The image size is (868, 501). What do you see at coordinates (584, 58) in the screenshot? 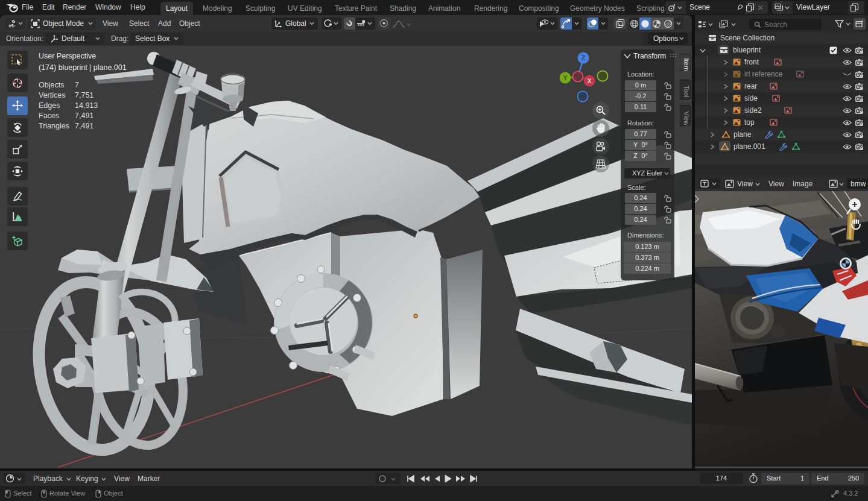
I see `svg-text: Z` at bounding box center [584, 58].